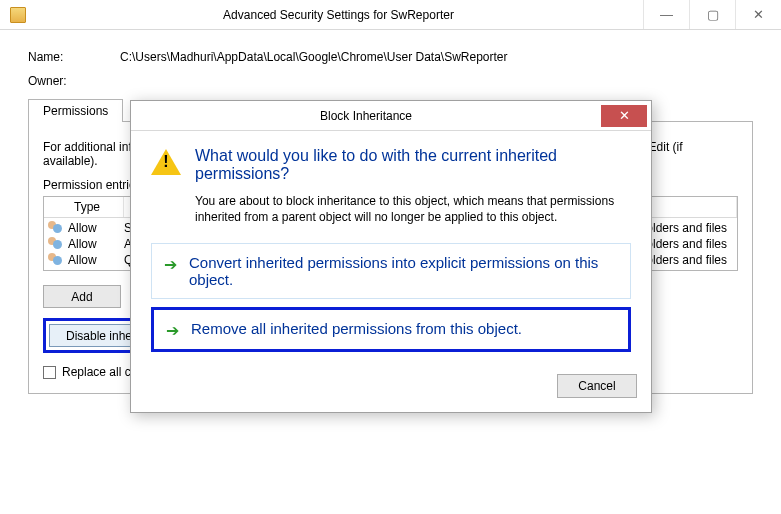  Describe the element at coordinates (413, 186) in the screenshot. I see `dialog-text-block: What would you like to do with the curre…` at that location.